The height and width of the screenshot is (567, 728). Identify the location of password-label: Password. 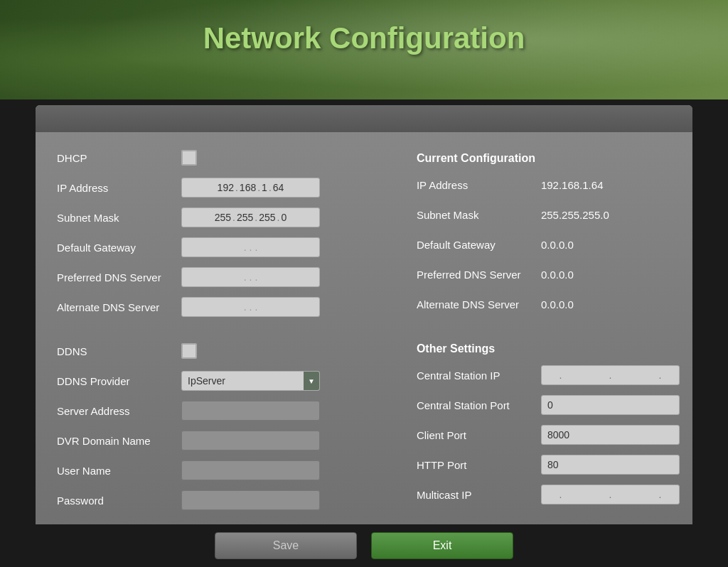
(119, 500).